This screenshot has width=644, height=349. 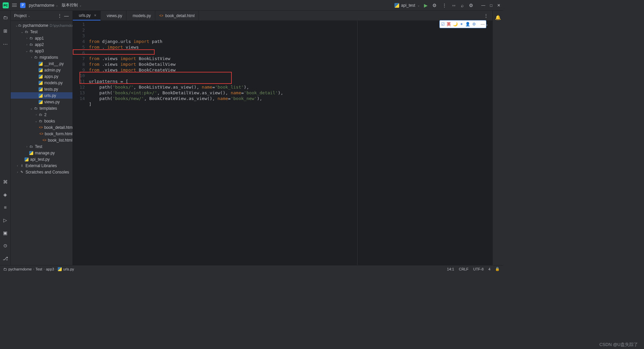 I want to click on project-badge: P, so click(x=23, y=5).